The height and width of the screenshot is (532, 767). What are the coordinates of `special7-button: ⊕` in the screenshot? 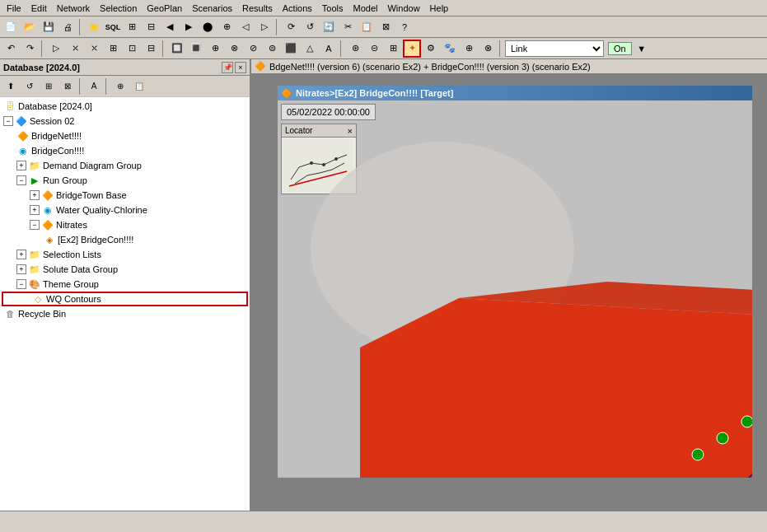 It's located at (469, 49).